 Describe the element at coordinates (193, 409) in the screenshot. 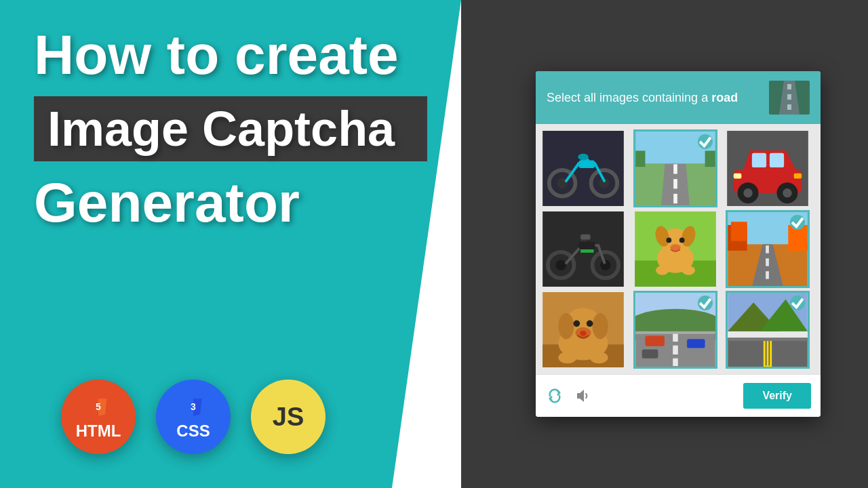

I see `css-icon: 3` at that location.